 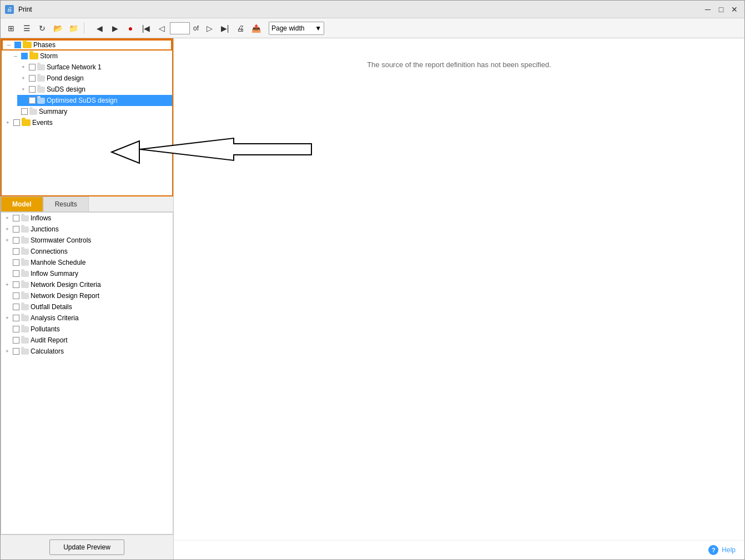 What do you see at coordinates (22, 204) in the screenshot?
I see `model-tab: Model` at bounding box center [22, 204].